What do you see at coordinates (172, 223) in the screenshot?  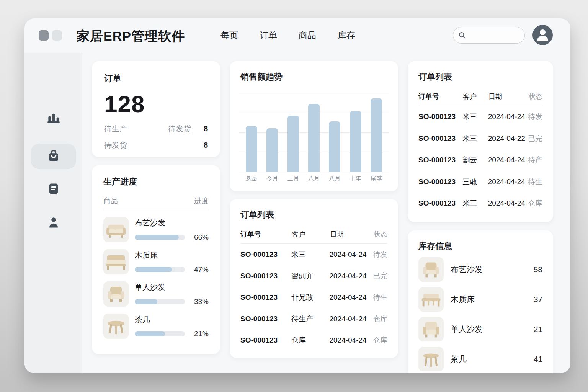 I see `product-name: 布艺沙发` at bounding box center [172, 223].